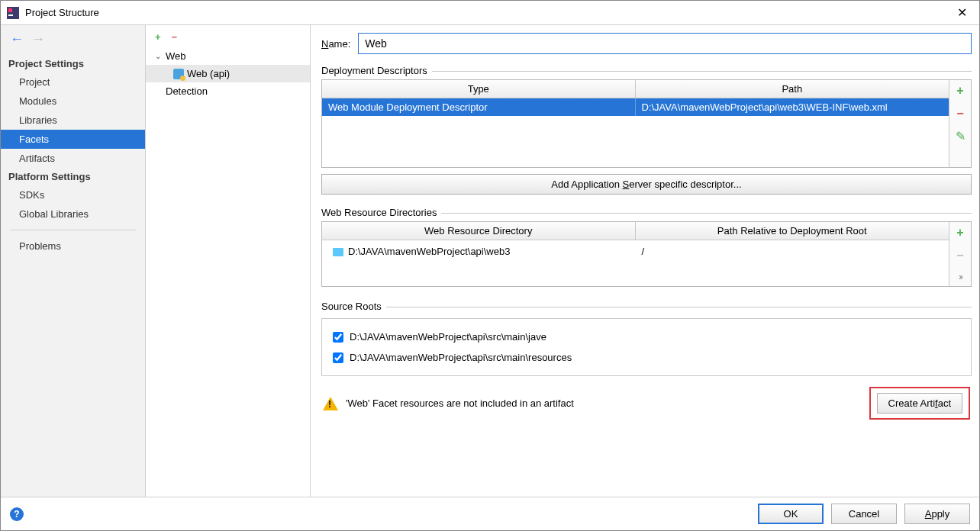 This screenshot has height=531, width=980. I want to click on tree-label: Web, so click(176, 56).